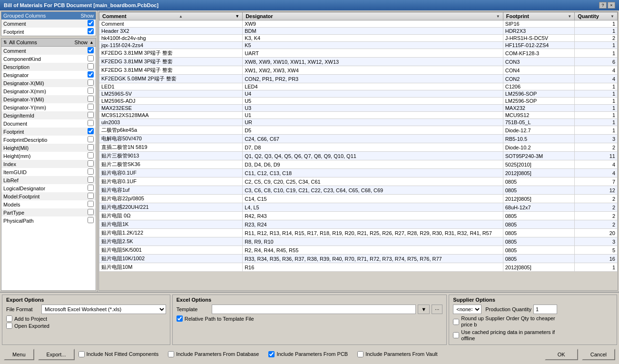 The image size is (619, 364). What do you see at coordinates (359, 148) in the screenshot?
I see `table-row: 直插二极管1N 5819 D7, D8 Diode-10.2 2` at bounding box center [359, 148].